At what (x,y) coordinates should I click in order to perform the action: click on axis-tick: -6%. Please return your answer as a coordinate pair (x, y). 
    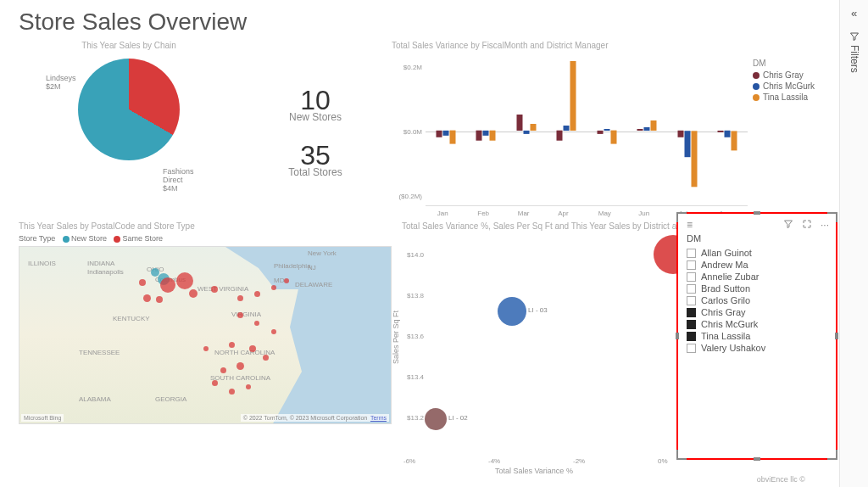
    Looking at the image, I should click on (409, 462).